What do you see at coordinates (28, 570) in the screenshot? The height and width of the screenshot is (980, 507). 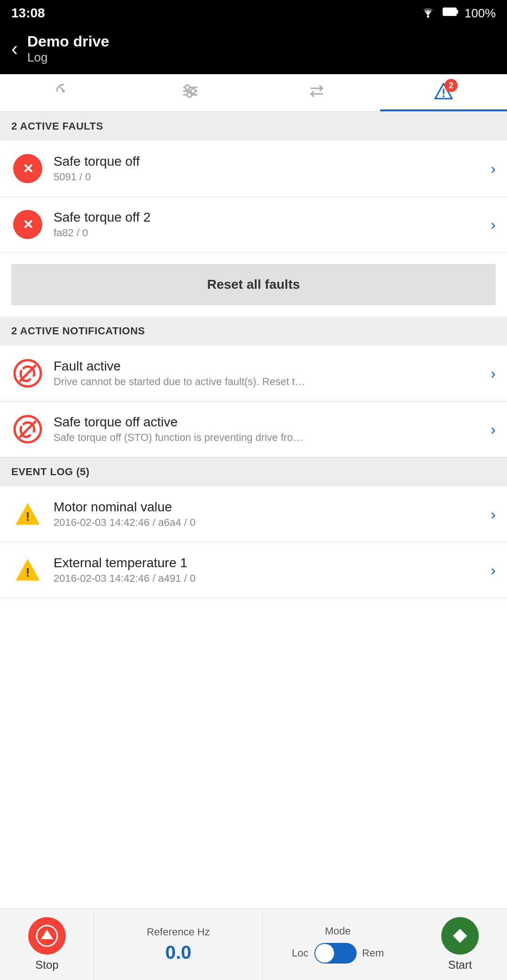 I see `warning-triangle-icon-2: !` at bounding box center [28, 570].